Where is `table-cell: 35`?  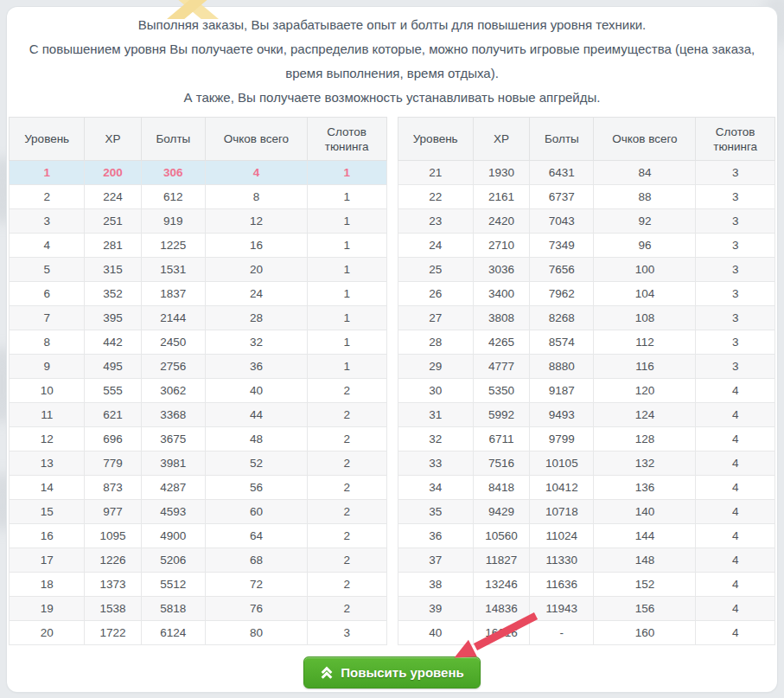 table-cell: 35 is located at coordinates (436, 512).